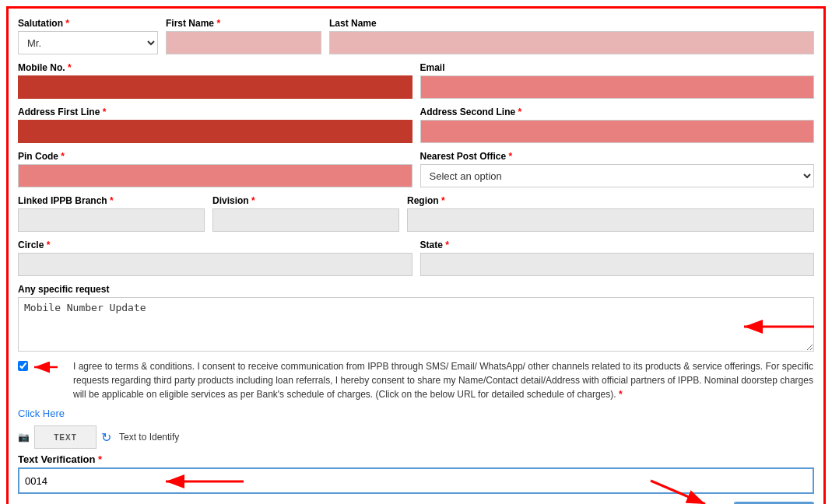  I want to click on text-verification-group: Text Verification *, so click(416, 474).